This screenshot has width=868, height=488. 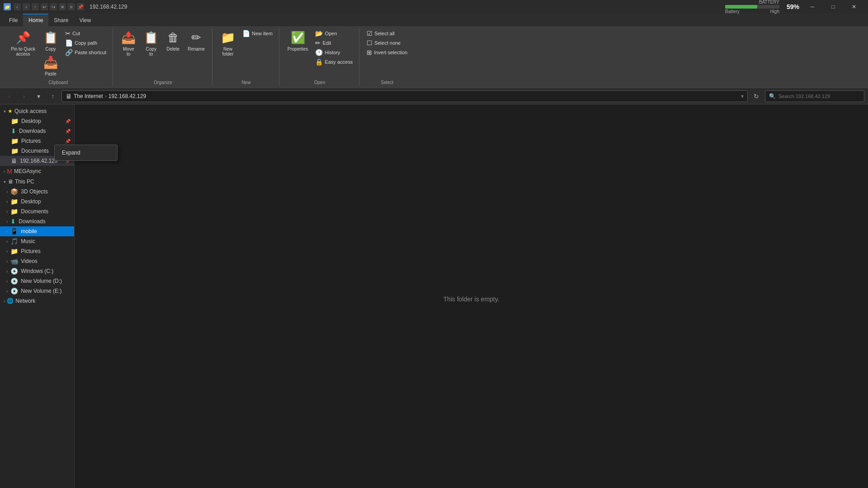 What do you see at coordinates (37, 192) in the screenshot?
I see `sidebar-item-3d-objects: › 📦 3D Objects` at bounding box center [37, 192].